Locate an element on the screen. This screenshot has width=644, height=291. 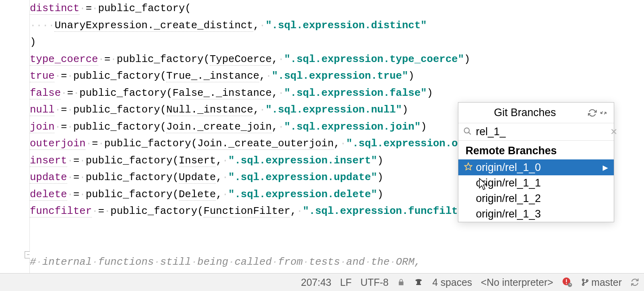
search-icon is located at coordinates (467, 132).